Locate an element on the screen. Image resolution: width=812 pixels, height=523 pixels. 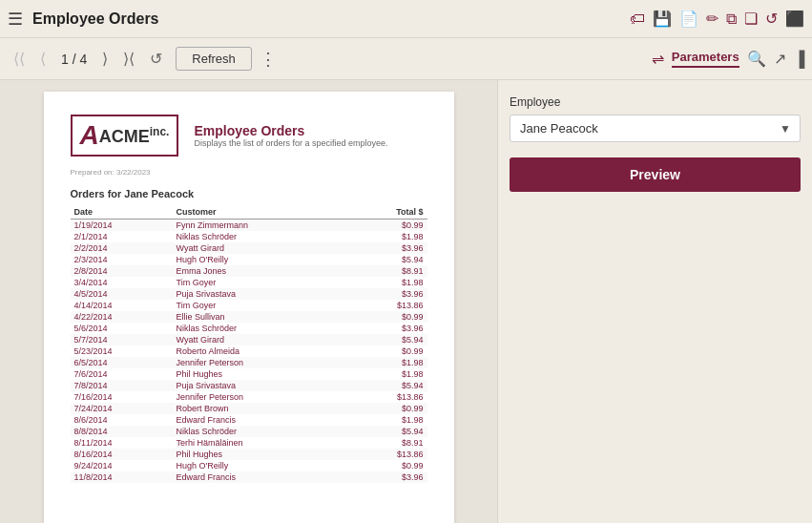
employee-select: Nancy DavolioAndrew FullerJanet Leverlin… is located at coordinates (655, 128).